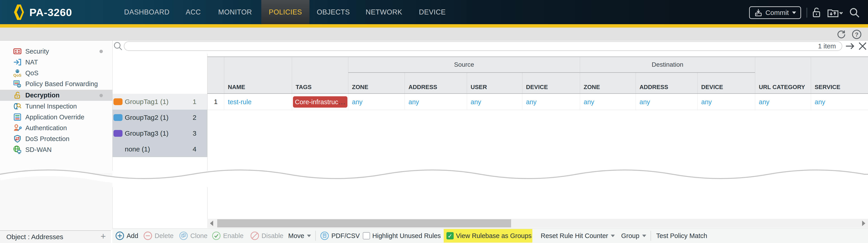 Image resolution: width=868 pixels, height=243 pixels. Describe the element at coordinates (18, 95) in the screenshot. I see `decryption-icon` at that location.